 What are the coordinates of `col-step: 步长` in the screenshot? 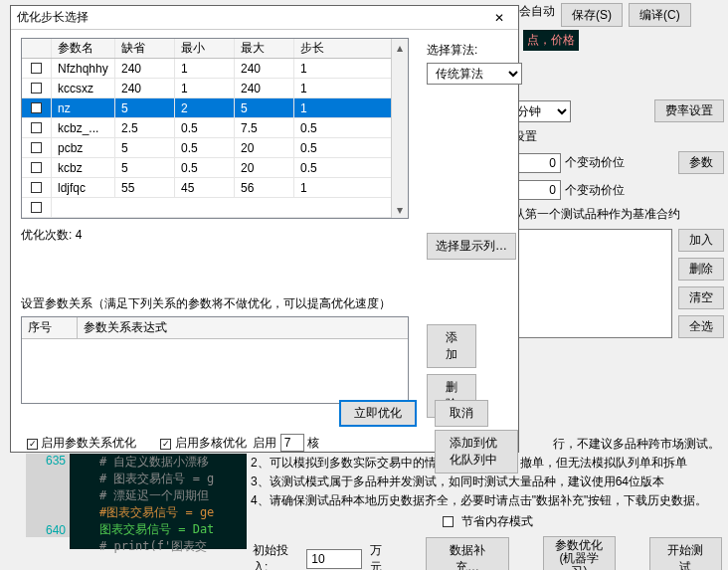 It's located at (343, 48).